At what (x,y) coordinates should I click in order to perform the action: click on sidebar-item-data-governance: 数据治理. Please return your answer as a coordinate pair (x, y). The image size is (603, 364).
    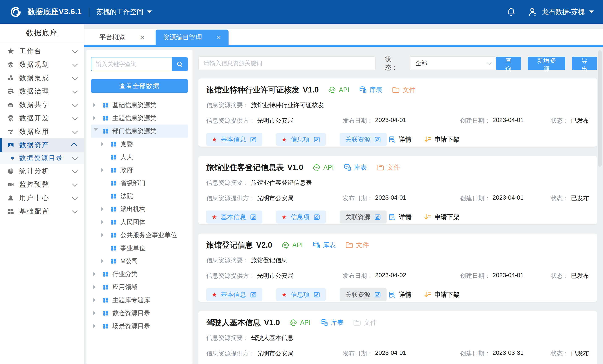
    Looking at the image, I should click on (42, 92).